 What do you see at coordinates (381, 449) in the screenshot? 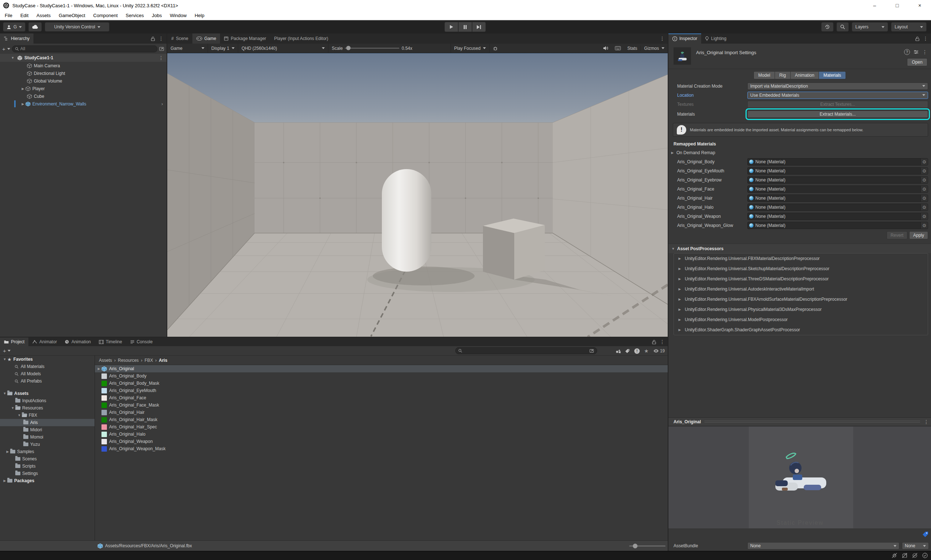
I see `file-row: Aris_Original_Weapon_Mask` at bounding box center [381, 449].